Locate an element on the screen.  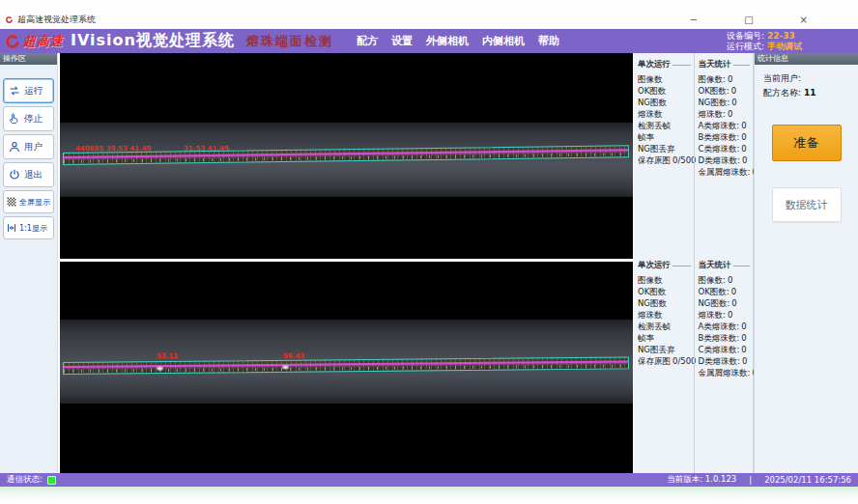
desktop-strip is located at coordinates (429, 495).